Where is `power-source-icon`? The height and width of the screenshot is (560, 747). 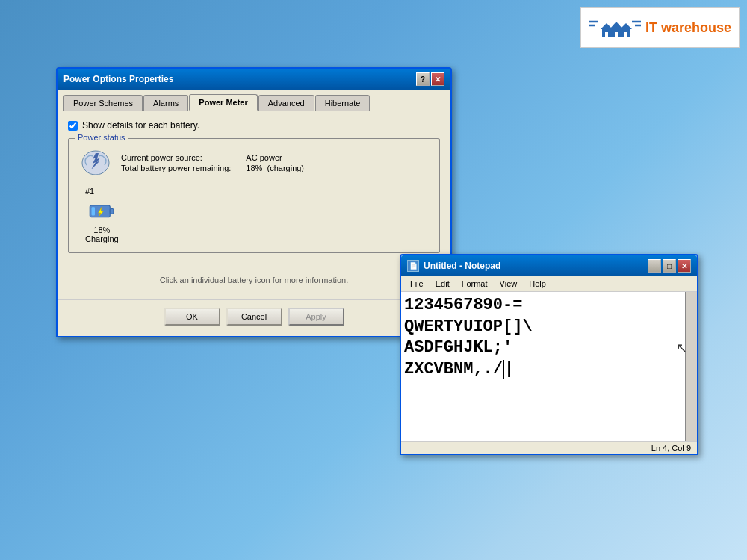 power-source-icon is located at coordinates (96, 163).